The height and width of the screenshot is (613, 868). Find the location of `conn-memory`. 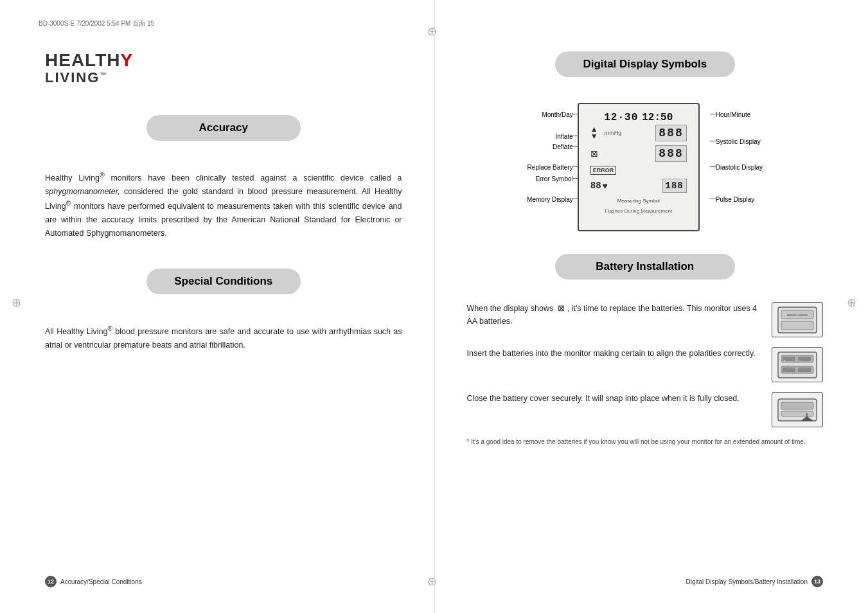

conn-memory is located at coordinates (576, 199).